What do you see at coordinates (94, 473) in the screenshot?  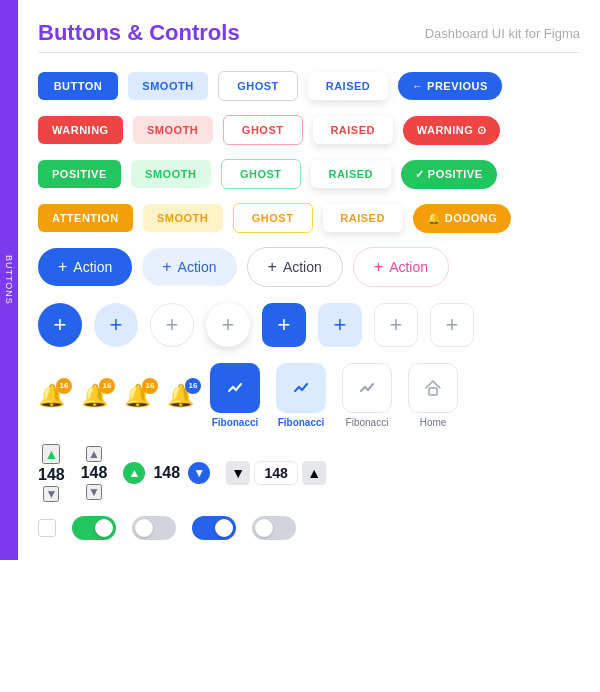 I see `stepper-2: ▲ 148 ▼` at bounding box center [94, 473].